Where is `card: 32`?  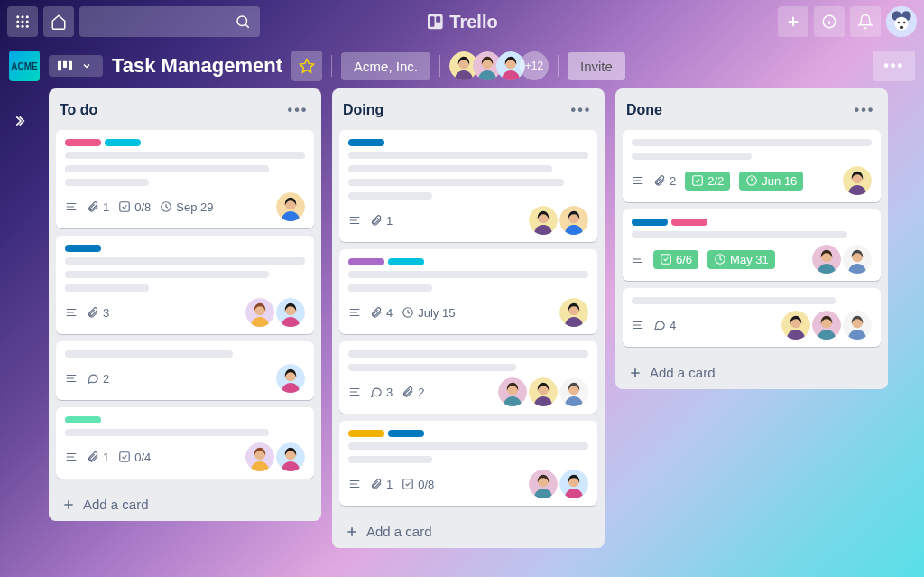 card: 32 is located at coordinates (468, 377).